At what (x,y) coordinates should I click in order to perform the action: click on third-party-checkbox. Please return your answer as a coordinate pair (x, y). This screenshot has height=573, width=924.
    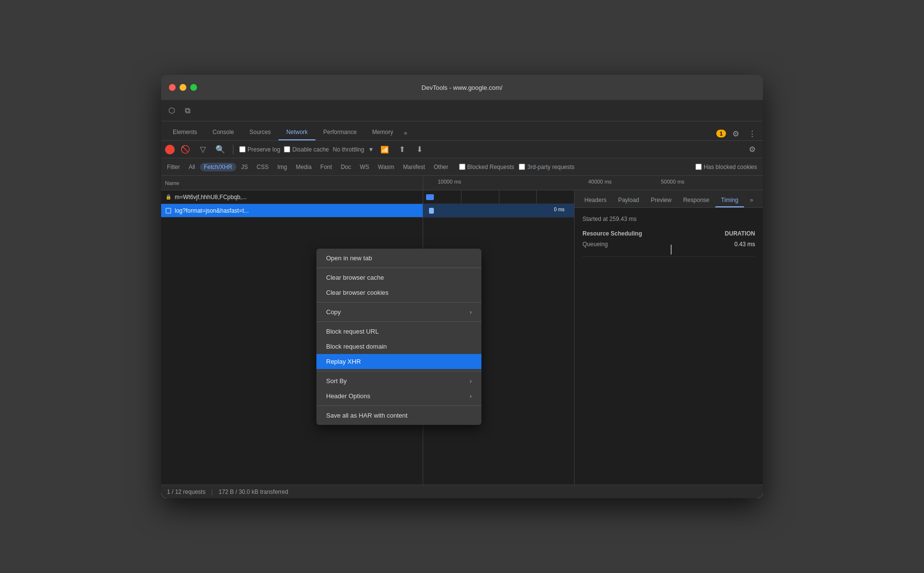
    Looking at the image, I should click on (522, 167).